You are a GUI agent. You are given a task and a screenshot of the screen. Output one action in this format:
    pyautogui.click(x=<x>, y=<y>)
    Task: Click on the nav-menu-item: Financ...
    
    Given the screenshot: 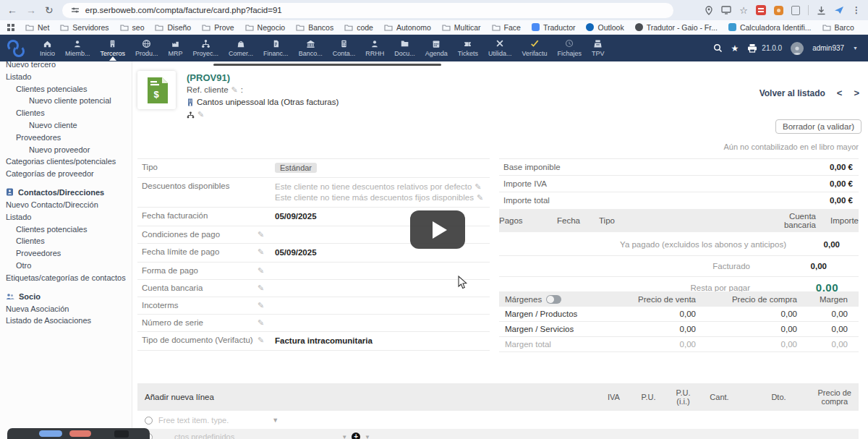 What is the action you would take?
    pyautogui.click(x=276, y=48)
    